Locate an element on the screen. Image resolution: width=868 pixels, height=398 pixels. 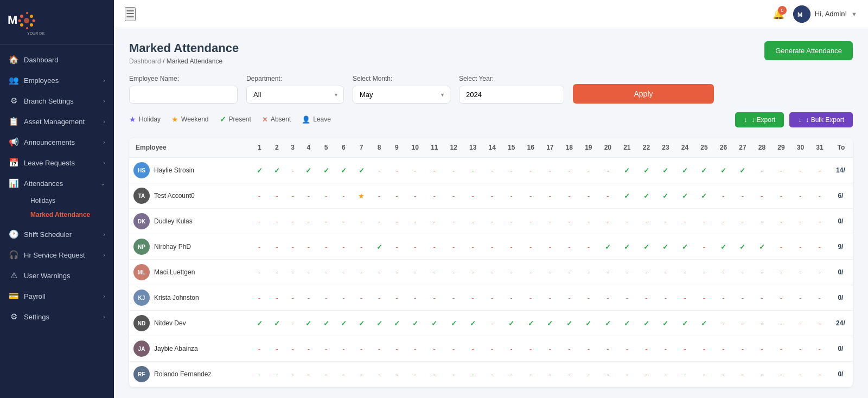
day-23-cell: ✓ is located at coordinates (666, 323).